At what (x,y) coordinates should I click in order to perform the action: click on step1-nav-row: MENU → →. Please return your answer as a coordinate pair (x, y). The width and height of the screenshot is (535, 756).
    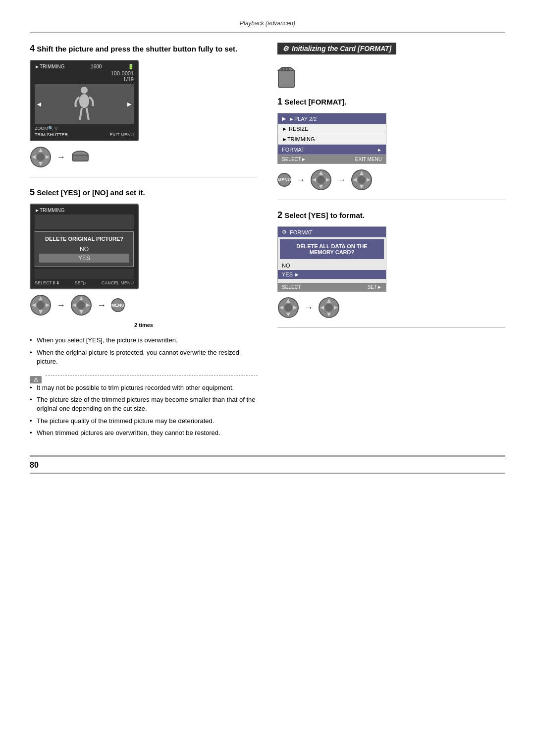
    Looking at the image, I should click on (391, 180).